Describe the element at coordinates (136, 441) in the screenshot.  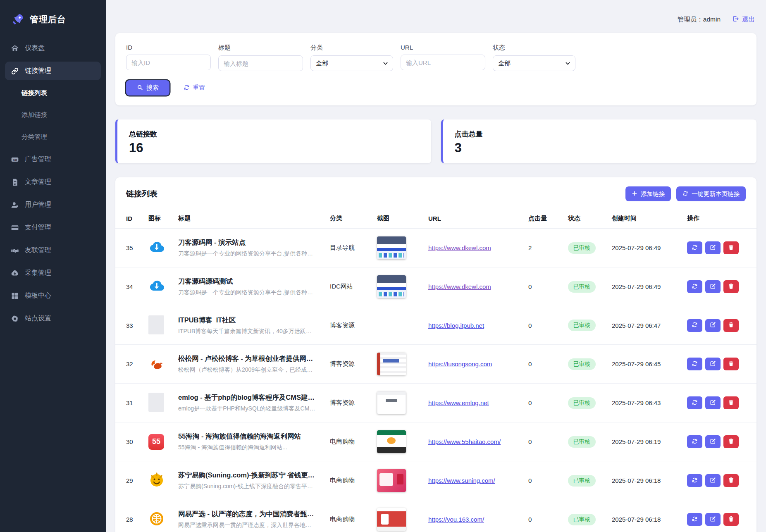
I see `link-id: 30` at that location.